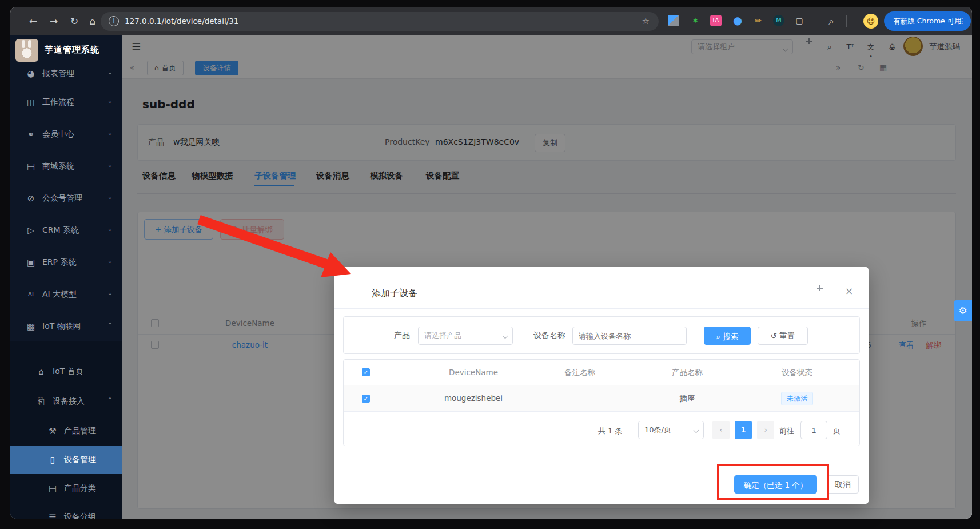  What do you see at coordinates (402, 336) in the screenshot?
I see `product-filter-label: 产品` at bounding box center [402, 336].